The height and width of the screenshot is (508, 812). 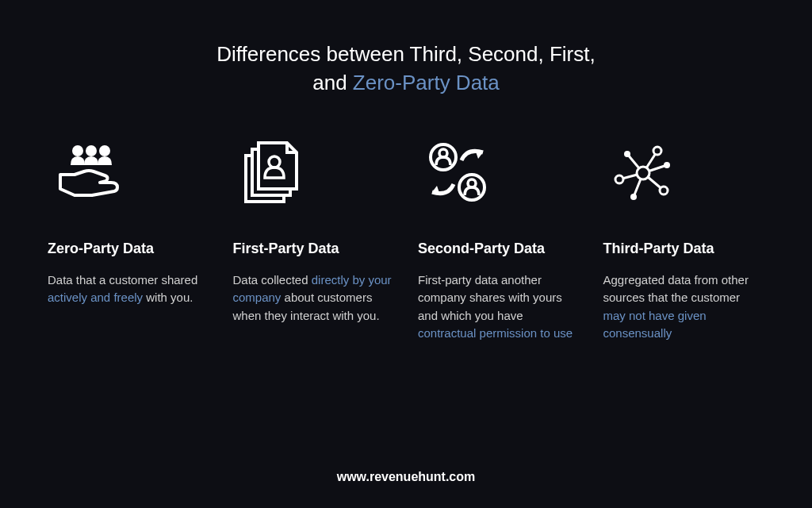 I want to click on column-description: First-party data another company shares …, so click(x=499, y=307).